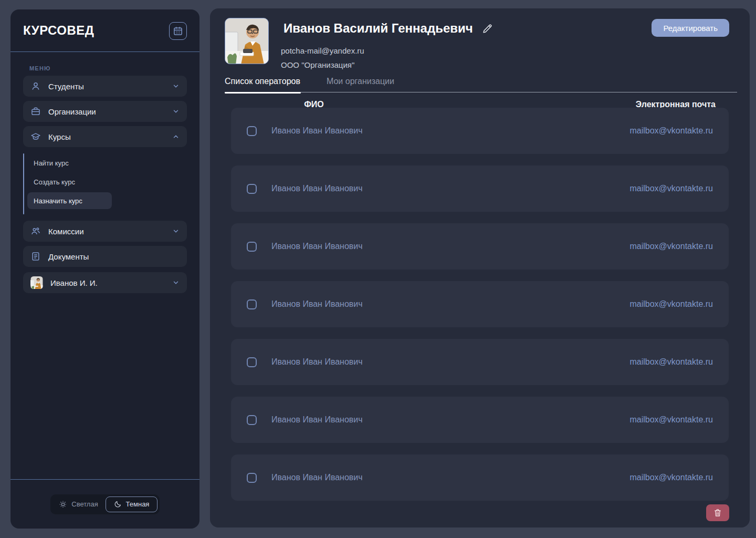 The width and height of the screenshot is (756, 538). What do you see at coordinates (105, 504) in the screenshot?
I see `theme-toggle: Светлая Темная` at bounding box center [105, 504].